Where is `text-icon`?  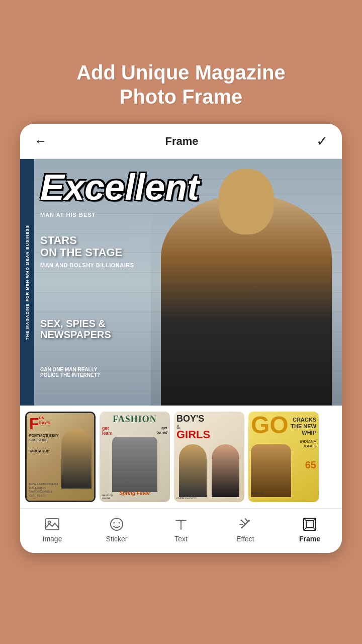
text-icon is located at coordinates (181, 524).